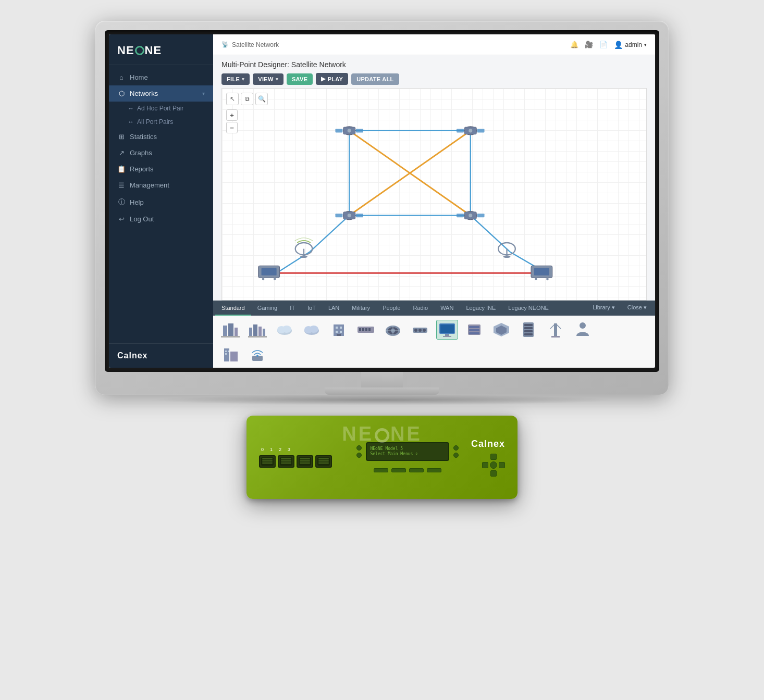 The width and height of the screenshot is (764, 700). What do you see at coordinates (268, 79) in the screenshot?
I see `view-button: VIEW ▾` at bounding box center [268, 79].